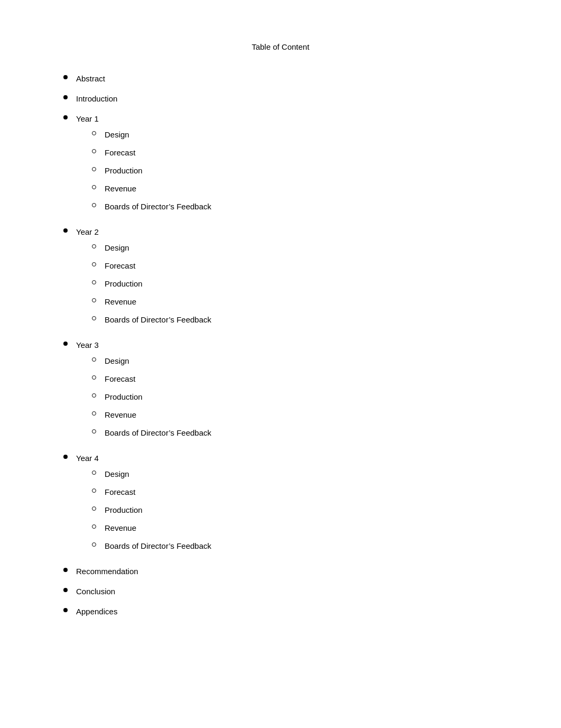 The height and width of the screenshot is (728, 561). I want to click on list-item: Year 4DesignForecastProductionRevenueBoa…, so click(280, 505).